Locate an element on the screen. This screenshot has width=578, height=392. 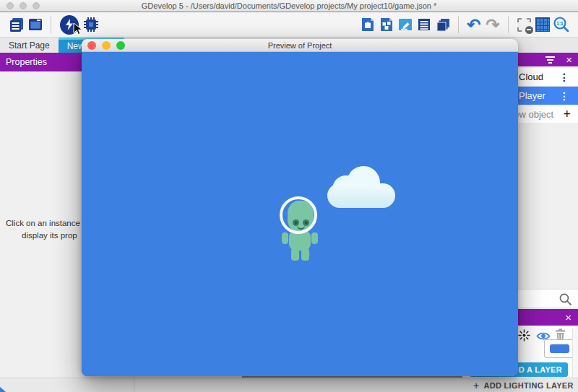
lightning-icon is located at coordinates (69, 25).